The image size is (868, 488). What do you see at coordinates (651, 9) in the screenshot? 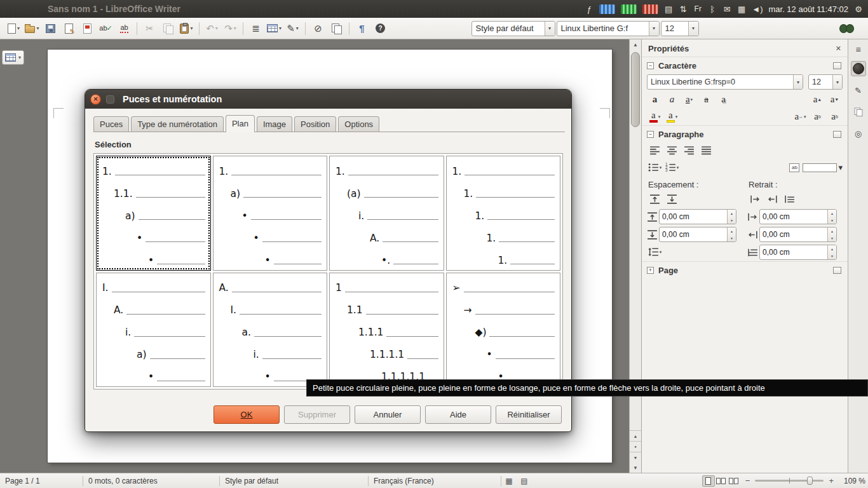
I see `network-graph-icon` at bounding box center [651, 9].